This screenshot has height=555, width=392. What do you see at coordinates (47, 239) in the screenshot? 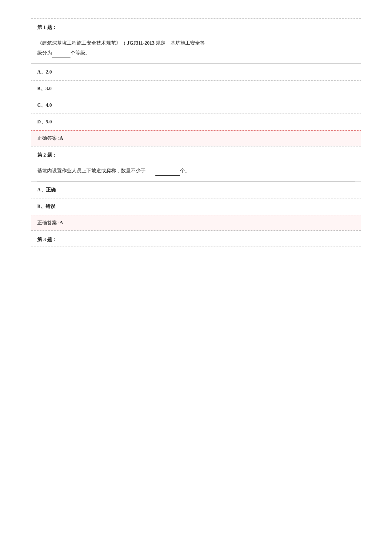
I see `question-3-number: 第 3 题：` at bounding box center [47, 239].